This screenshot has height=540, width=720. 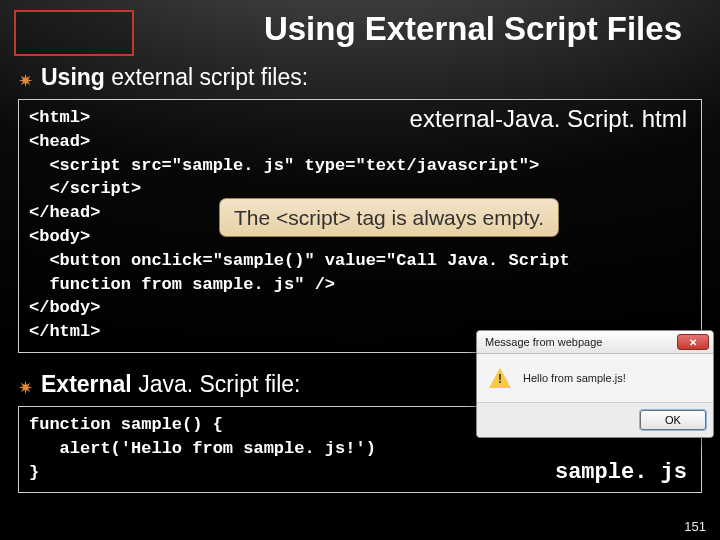 I want to click on ok-button: OK, so click(x=673, y=420).